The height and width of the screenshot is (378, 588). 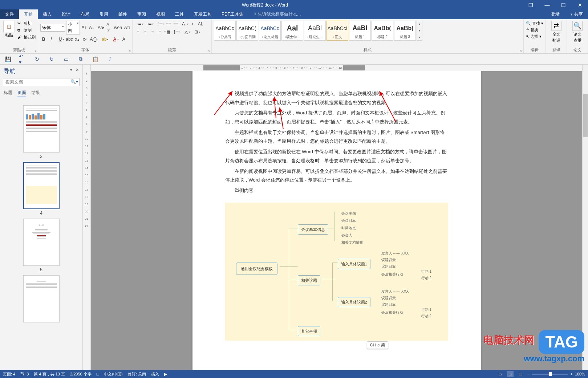 I want to click on tab-insert: 插入, so click(x=47, y=15).